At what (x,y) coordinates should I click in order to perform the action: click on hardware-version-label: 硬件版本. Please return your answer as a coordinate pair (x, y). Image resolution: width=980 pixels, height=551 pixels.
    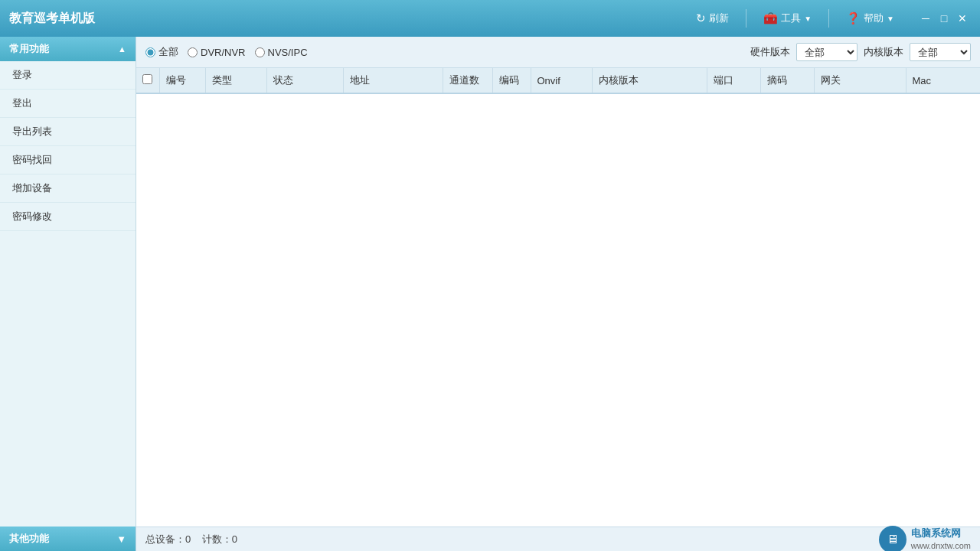
    Looking at the image, I should click on (770, 52).